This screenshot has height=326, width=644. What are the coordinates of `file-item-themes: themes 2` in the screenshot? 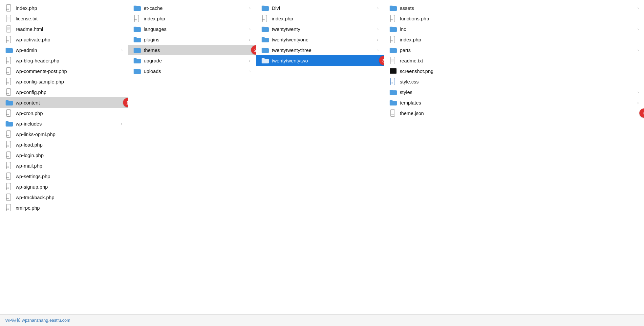 It's located at (192, 50).